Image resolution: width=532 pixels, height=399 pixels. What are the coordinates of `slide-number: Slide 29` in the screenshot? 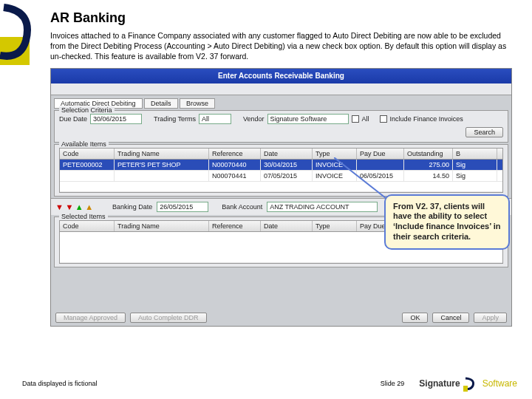 It's located at (393, 383).